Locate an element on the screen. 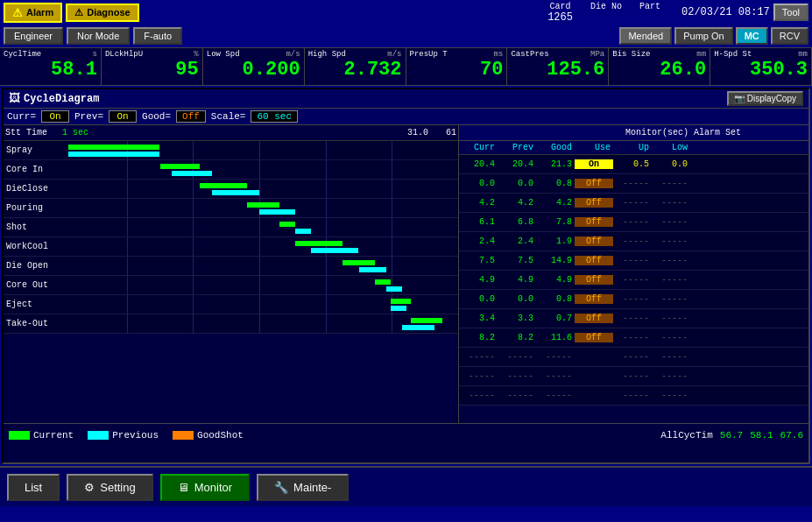  mon-cell-4: ----- is located at coordinates (671, 242).